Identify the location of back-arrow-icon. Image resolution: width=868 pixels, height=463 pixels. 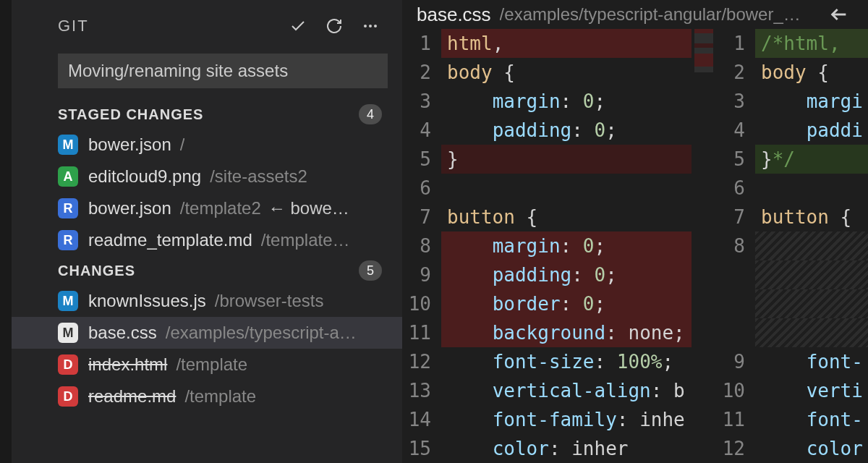
(839, 14).